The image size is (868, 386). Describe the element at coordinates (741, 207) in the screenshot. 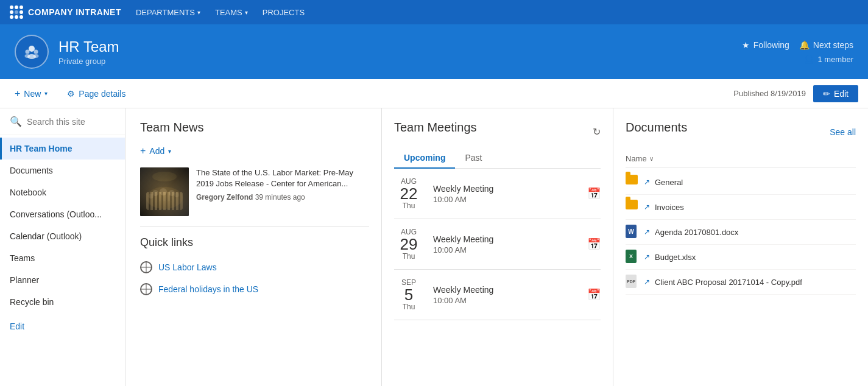

I see `doc-item-invoices: ↗ Invoices` at that location.